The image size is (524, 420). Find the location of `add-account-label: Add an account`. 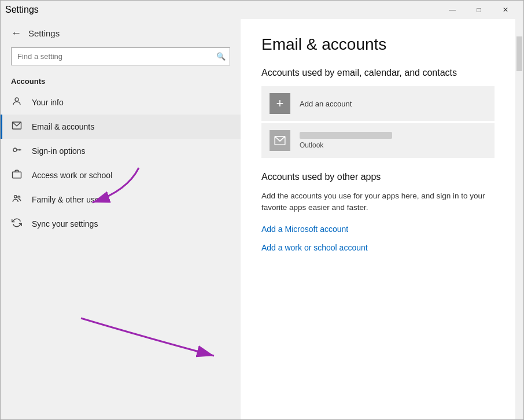

add-account-label: Add an account is located at coordinates (326, 104).